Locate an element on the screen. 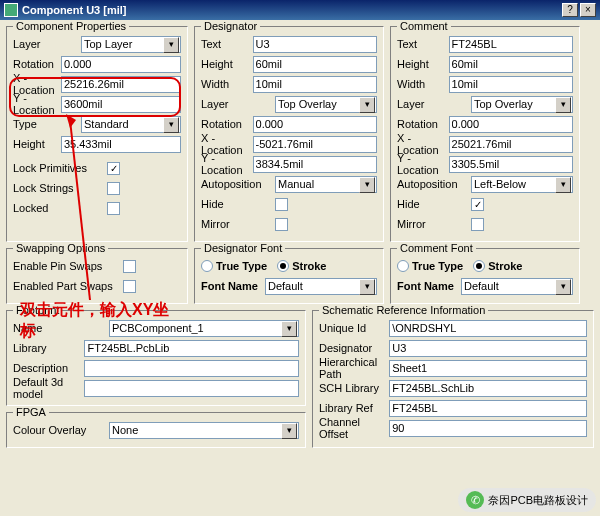 Image resolution: width=600 pixels, height=516 pixels. com-layer-select: Top Overlay is located at coordinates (522, 104).